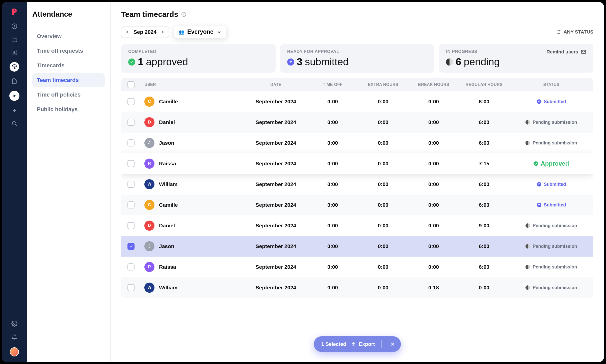 This screenshot has width=606, height=364. What do you see at coordinates (562, 52) in the screenshot?
I see `remind-label: Remind users` at bounding box center [562, 52].